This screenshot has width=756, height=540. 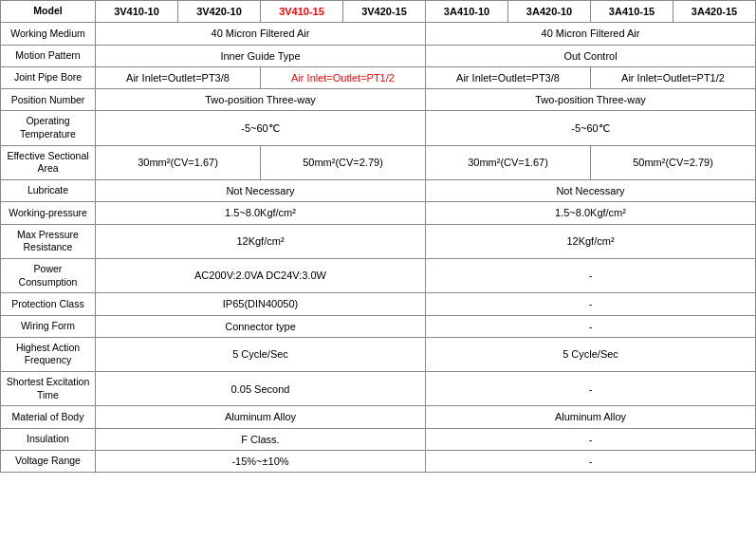 What do you see at coordinates (261, 241) in the screenshot?
I see `cell-8-0: 12Kgf/cm²` at bounding box center [261, 241].